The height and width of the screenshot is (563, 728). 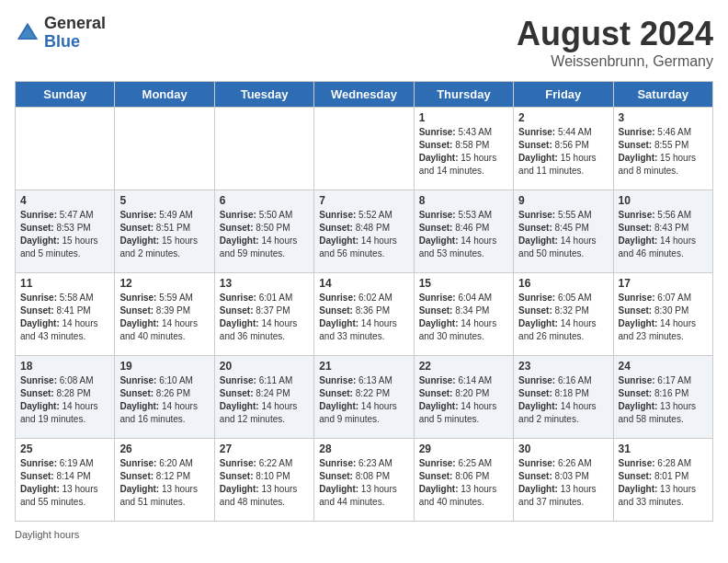 I want to click on day-number: 30, so click(x=563, y=449).